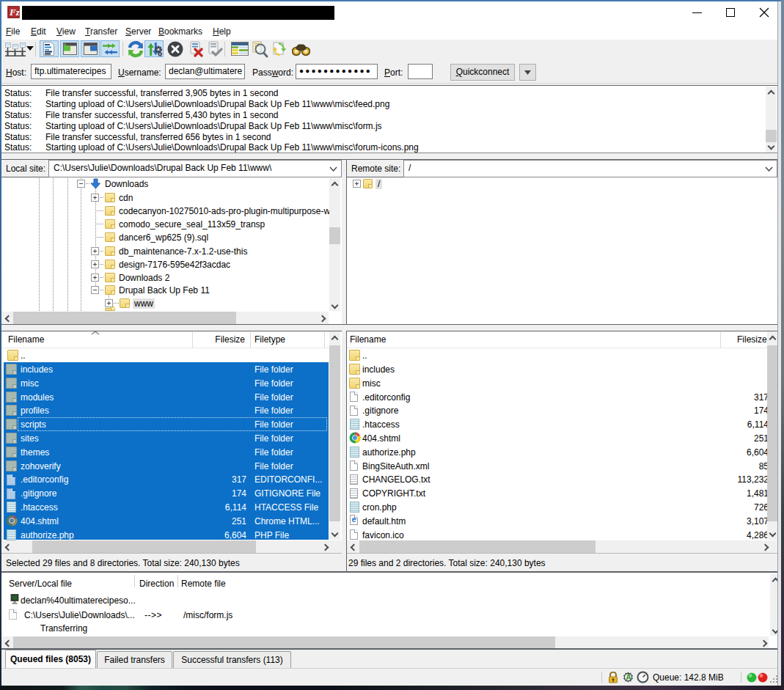 The height and width of the screenshot is (690, 784). What do you see at coordinates (628, 678) in the screenshot?
I see `svg-text: A` at bounding box center [628, 678].